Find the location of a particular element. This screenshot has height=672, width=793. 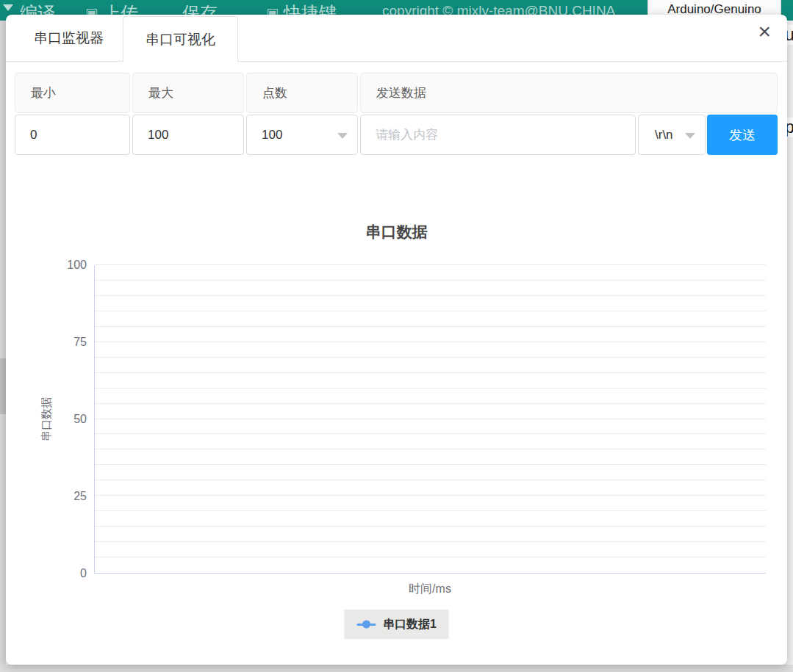

left-page-edge is located at coordinates (3, 347).